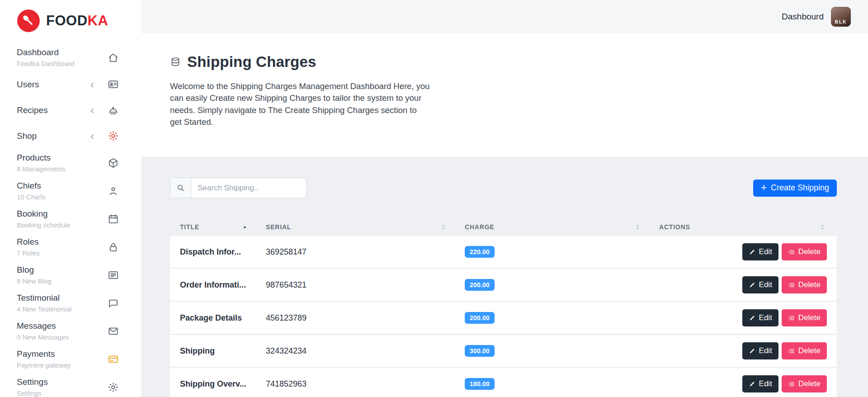 This screenshot has width=868, height=397. I want to click on sidebar-item-subtitle: Payment gateway, so click(43, 365).